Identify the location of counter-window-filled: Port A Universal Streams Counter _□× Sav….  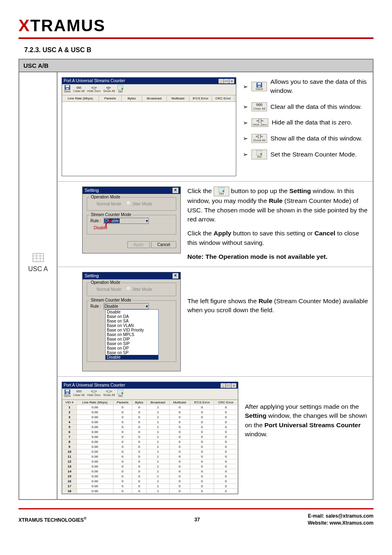
(150, 438).